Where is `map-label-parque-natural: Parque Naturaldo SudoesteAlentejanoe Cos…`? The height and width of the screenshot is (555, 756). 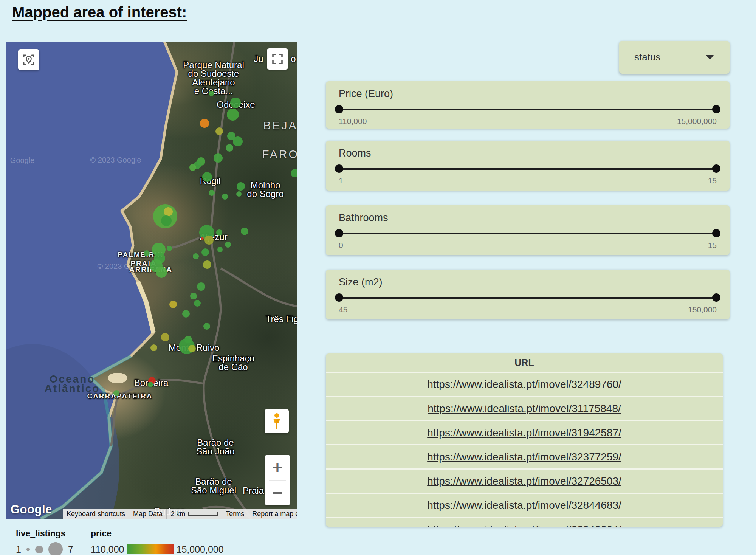 map-label-parque-natural: Parque Naturaldo SudoesteAlentejanoe Cos… is located at coordinates (213, 78).